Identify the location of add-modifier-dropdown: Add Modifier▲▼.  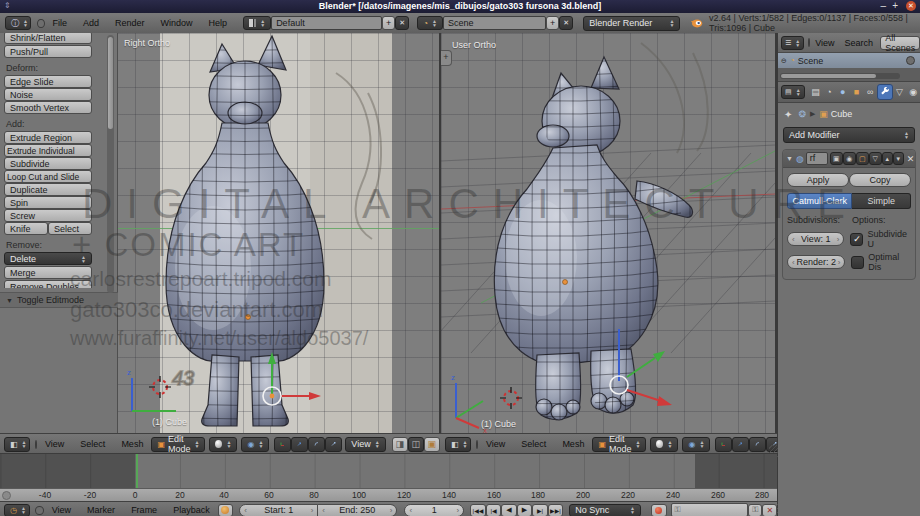
(849, 135).